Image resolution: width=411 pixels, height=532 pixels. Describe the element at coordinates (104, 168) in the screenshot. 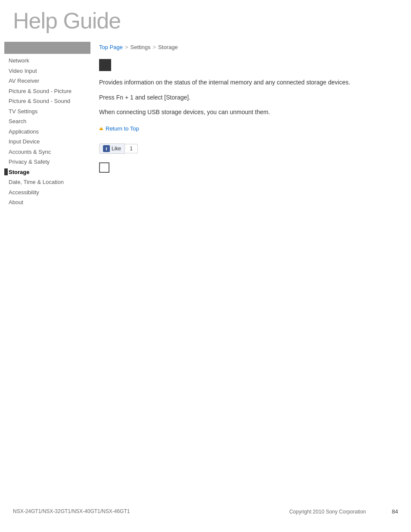

I see `page-icon-outline` at that location.